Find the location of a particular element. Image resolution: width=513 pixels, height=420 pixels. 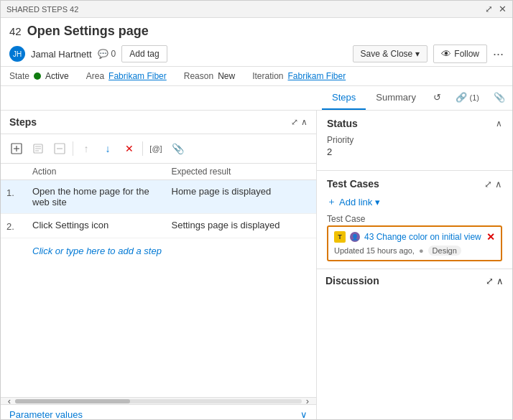

follow-button: 👁 Follow is located at coordinates (460, 54).